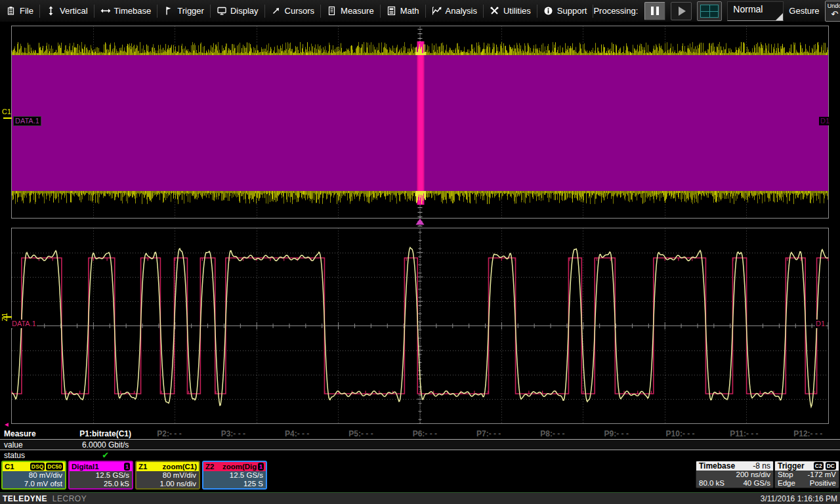 The image size is (840, 504). What do you see at coordinates (8, 118) in the screenshot?
I see `channel-c1-offset-marker` at bounding box center [8, 118].